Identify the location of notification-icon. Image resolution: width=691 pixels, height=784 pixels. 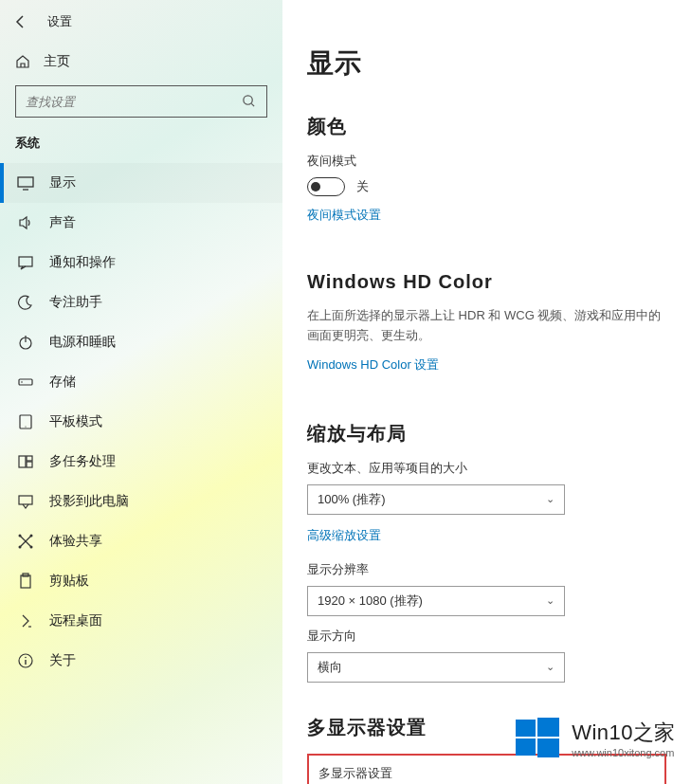
(26, 263).